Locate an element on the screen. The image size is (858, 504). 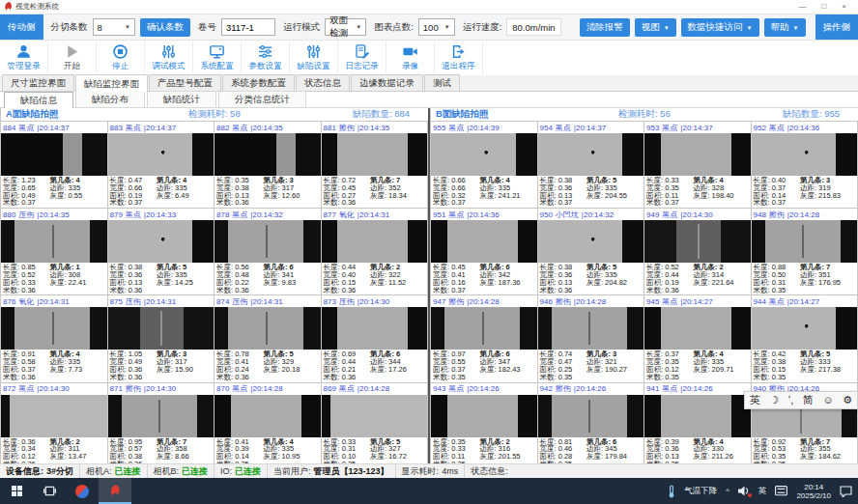
input-language-indicator: 英 is located at coordinates (763, 491).